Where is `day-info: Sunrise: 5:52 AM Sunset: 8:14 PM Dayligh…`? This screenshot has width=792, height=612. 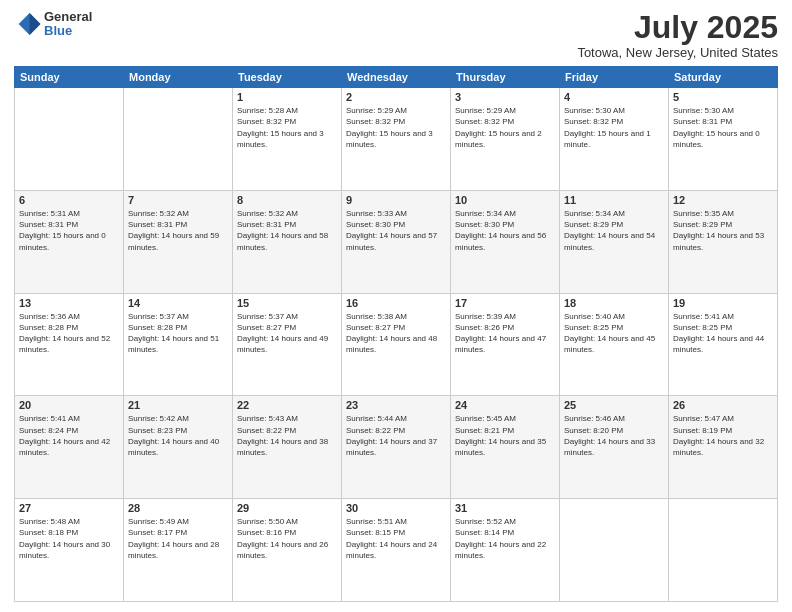 day-info: Sunrise: 5:52 AM Sunset: 8:14 PM Dayligh… is located at coordinates (505, 538).